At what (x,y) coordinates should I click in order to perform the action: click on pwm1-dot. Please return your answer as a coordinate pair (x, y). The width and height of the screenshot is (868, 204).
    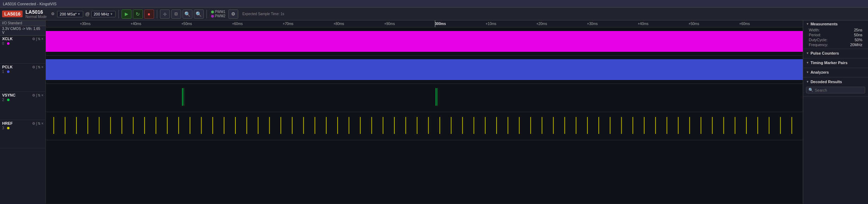
    Looking at the image, I should click on (213, 12).